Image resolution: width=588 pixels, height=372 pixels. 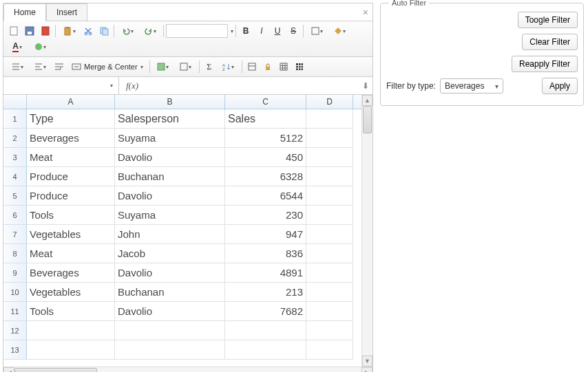 What do you see at coordinates (367, 370) in the screenshot?
I see `scroll-right-icon: ▶` at bounding box center [367, 370].